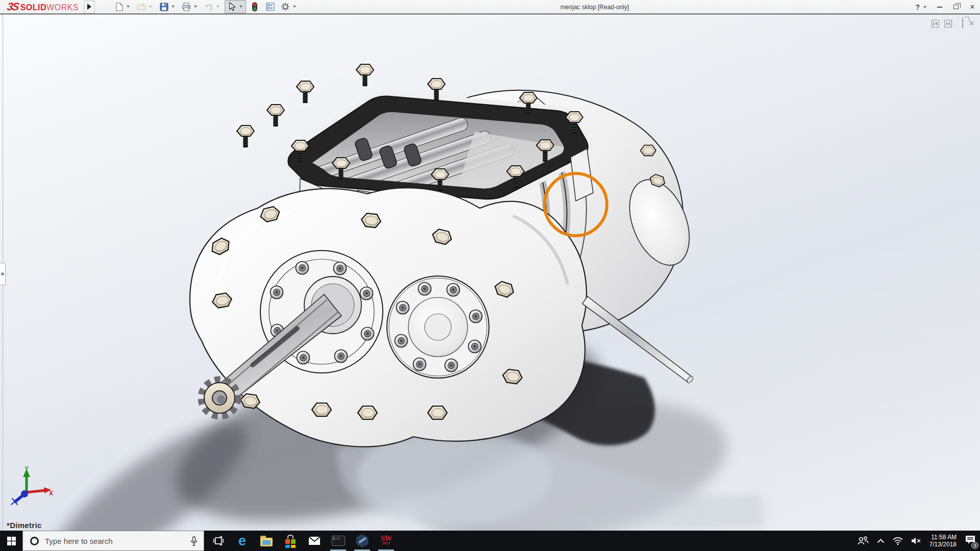 This screenshot has width=980, height=551. Describe the element at coordinates (271, 7) in the screenshot. I see `file-properties-icon` at that location.